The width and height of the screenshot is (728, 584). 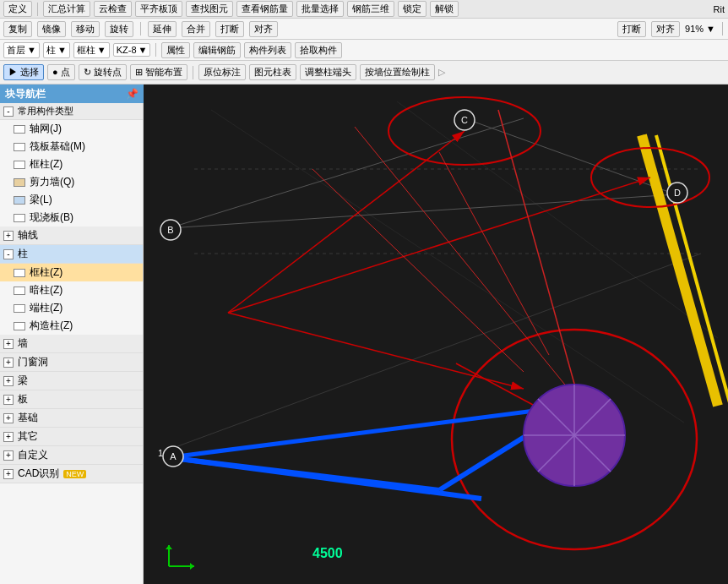 I want to click on sidebar-pin-icon: 📌, so click(x=132, y=94).